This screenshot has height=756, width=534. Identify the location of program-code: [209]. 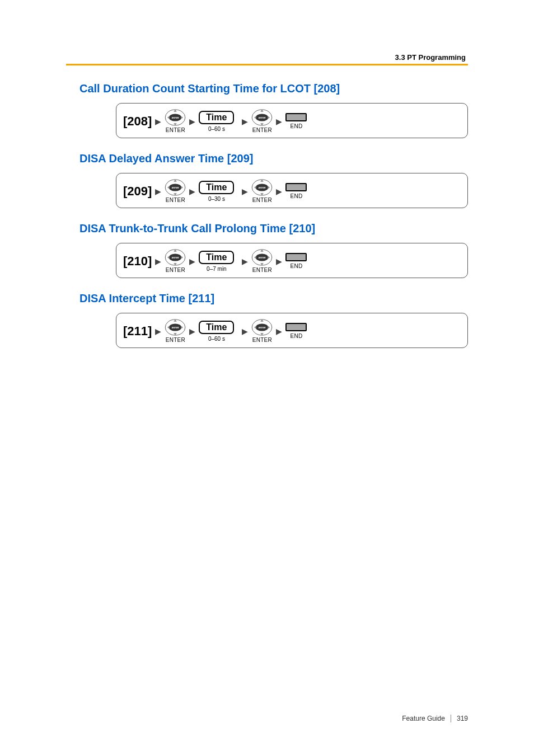
(138, 191).